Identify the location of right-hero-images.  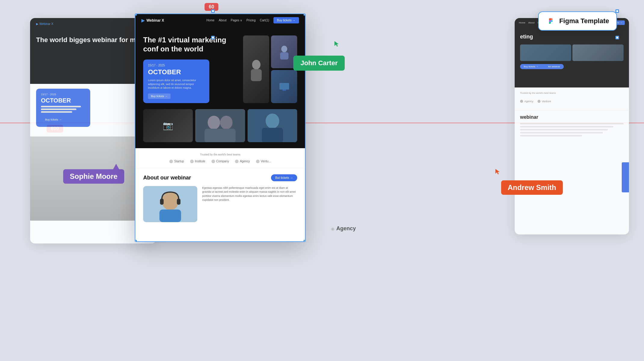
(572, 53).